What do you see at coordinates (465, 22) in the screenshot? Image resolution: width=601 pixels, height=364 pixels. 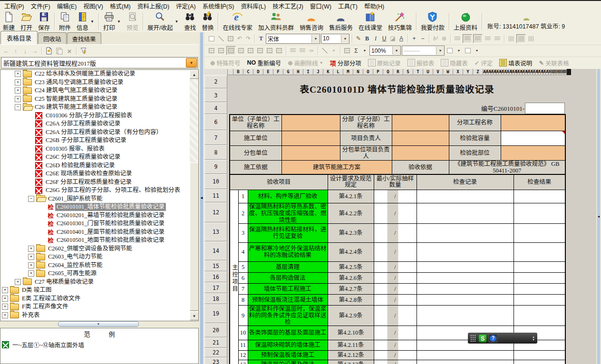 I see `toolbar-button-sphere: 上报资料` at bounding box center [465, 22].